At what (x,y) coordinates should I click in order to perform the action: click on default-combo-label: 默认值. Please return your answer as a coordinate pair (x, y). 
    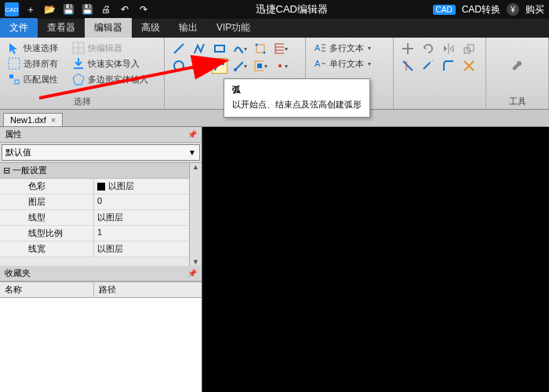
    Looking at the image, I should click on (19, 152).